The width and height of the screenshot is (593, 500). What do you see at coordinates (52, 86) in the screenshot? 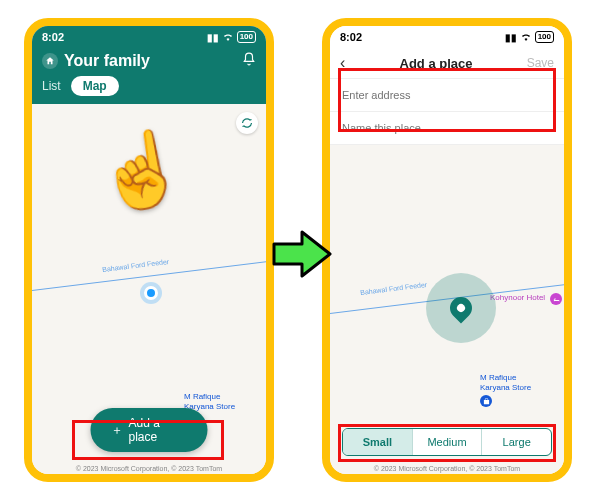
I see `tab-list: List` at bounding box center [52, 86].